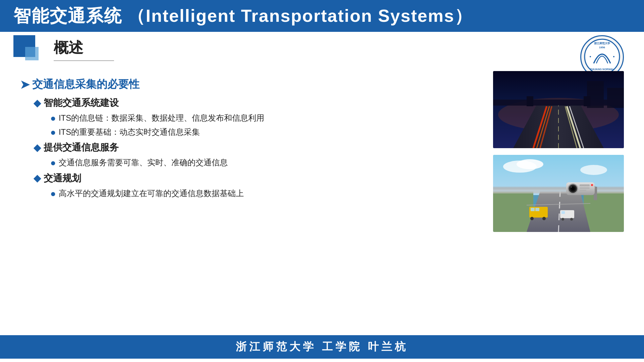 This screenshot has height=362, width=644. What do you see at coordinates (602, 57) in the screenshot?
I see `logo-svg: ZHIJANG NORMAL UNIVERSITY 浙江师范大学 1956` at bounding box center [602, 57].